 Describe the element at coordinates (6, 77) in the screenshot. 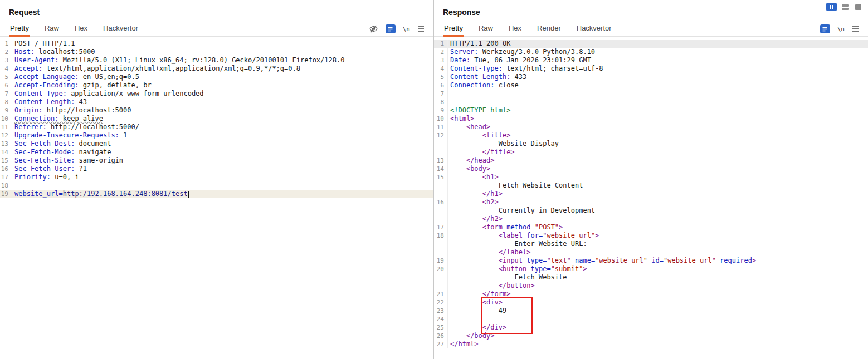

I see `line-number: 5` at that location.